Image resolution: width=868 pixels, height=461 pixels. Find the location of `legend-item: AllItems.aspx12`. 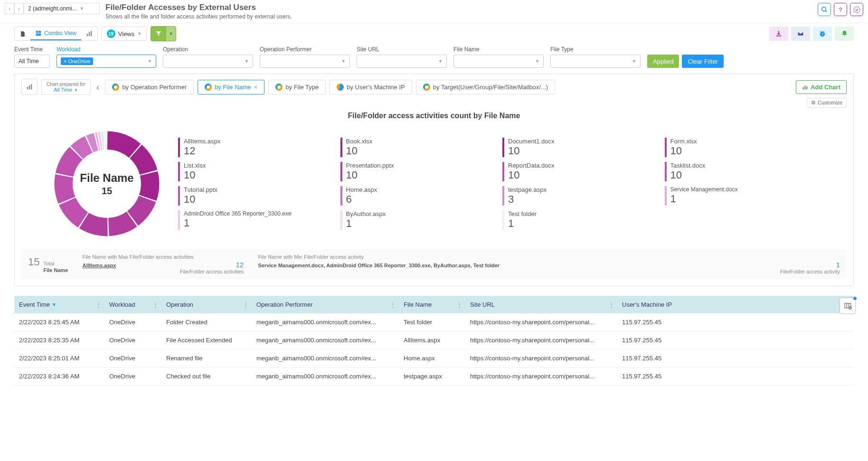

legend-item: AllItems.aspx12 is located at coordinates (255, 147).